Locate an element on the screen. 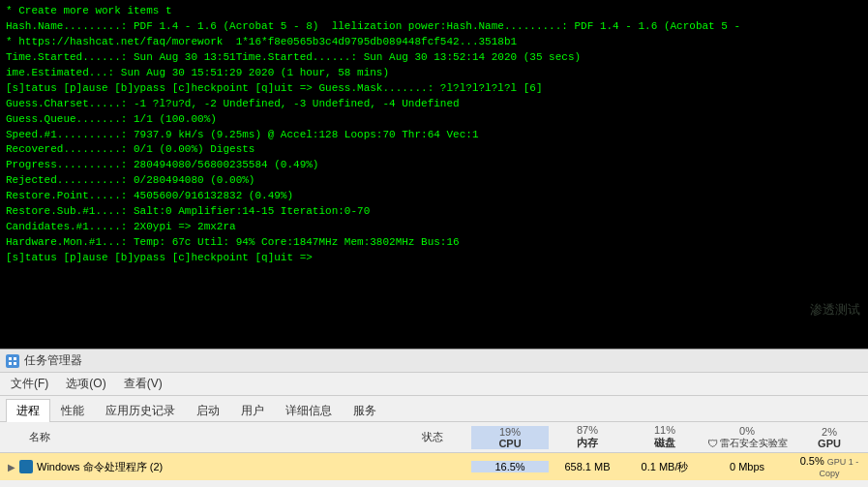 This screenshot has width=868, height=487. tab-process: 进程 is located at coordinates (28, 411).